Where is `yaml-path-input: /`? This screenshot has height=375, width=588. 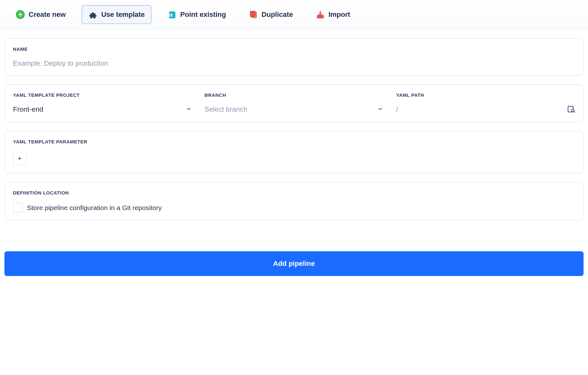
yaml-path-input: / is located at coordinates (397, 110).